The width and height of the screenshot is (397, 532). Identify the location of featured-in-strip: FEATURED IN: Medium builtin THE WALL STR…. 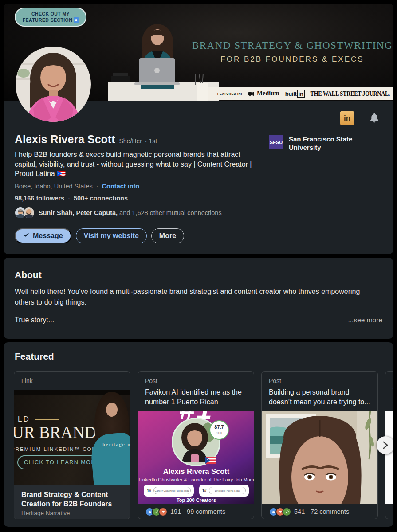
(301, 94).